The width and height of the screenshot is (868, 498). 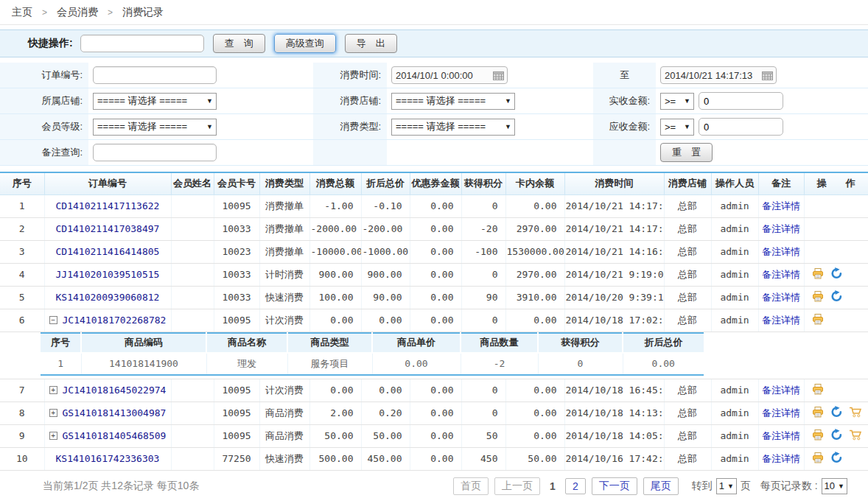 What do you see at coordinates (687, 228) in the screenshot?
I see `cell-store: 总部` at bounding box center [687, 228].